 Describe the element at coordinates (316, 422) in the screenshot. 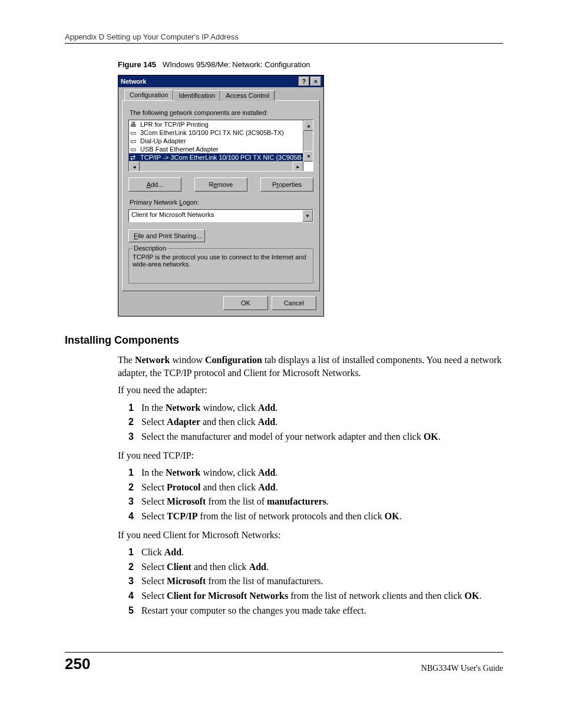

I see `adapter-steps: 1In the Network window, click Add. 2Sele…` at that location.